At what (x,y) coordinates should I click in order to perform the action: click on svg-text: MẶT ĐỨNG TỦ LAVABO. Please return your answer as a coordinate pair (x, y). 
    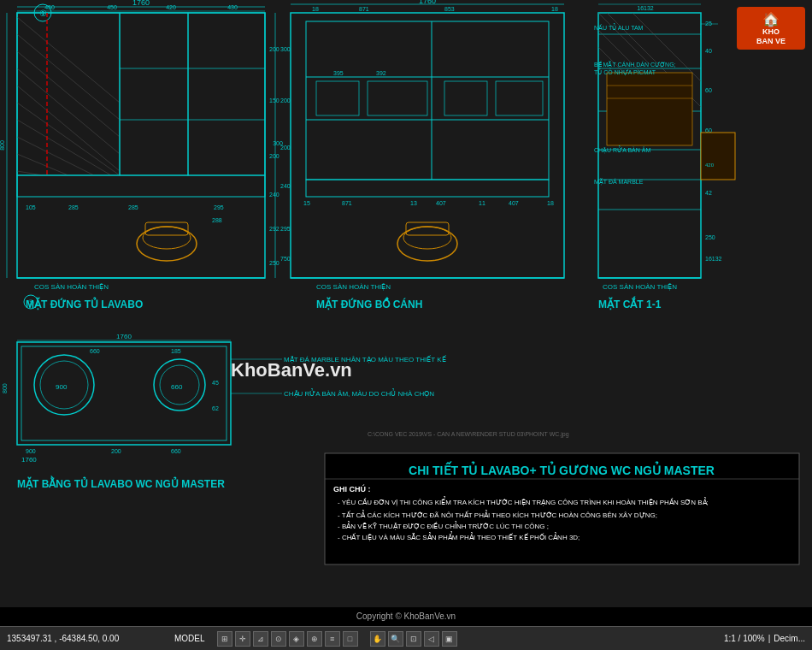
    Looking at the image, I should click on (84, 304).